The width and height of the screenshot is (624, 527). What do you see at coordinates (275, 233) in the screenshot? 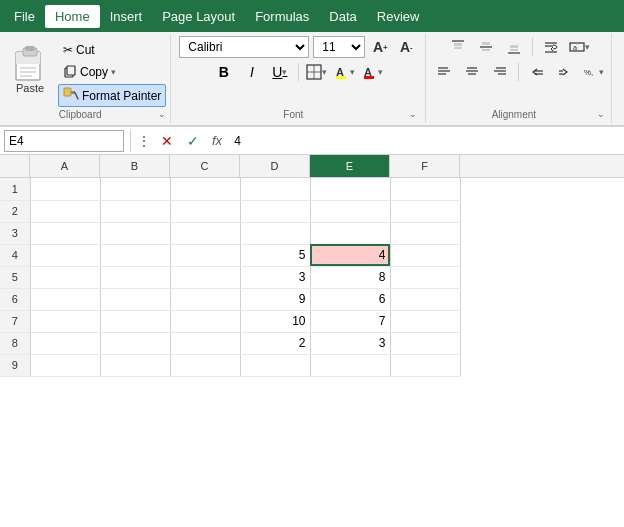
I see `cell-D3` at bounding box center [275, 233].